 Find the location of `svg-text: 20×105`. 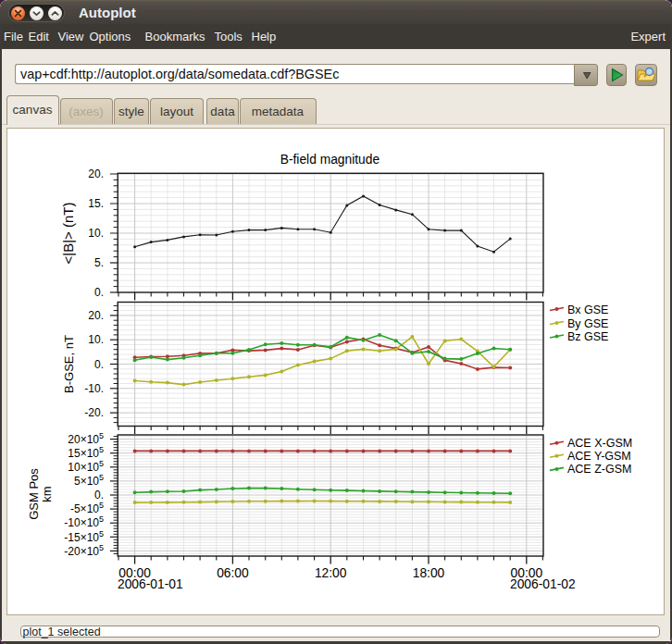

svg-text: 20×105 is located at coordinates (85, 439).